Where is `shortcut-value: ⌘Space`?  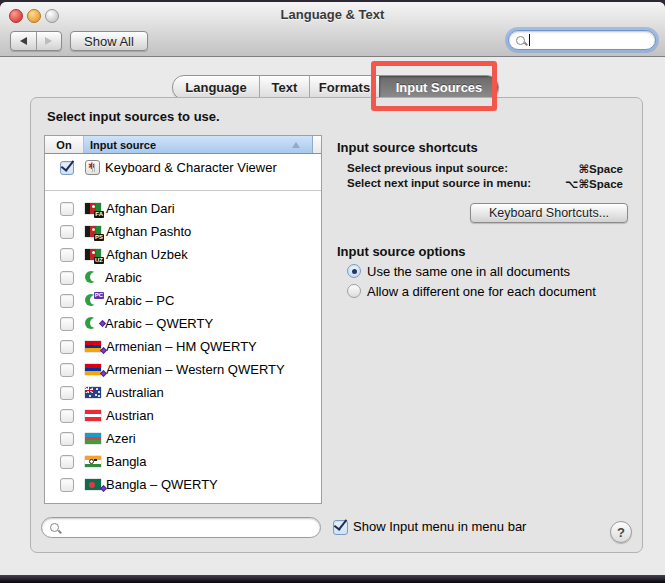
shortcut-value: ⌘Space is located at coordinates (600, 169).